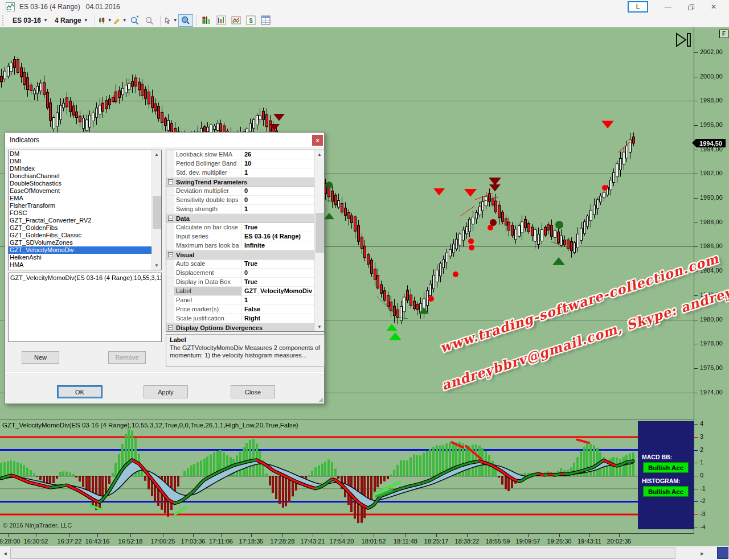 The height and width of the screenshot is (560, 729). I want to click on restore-icon, so click(691, 7).